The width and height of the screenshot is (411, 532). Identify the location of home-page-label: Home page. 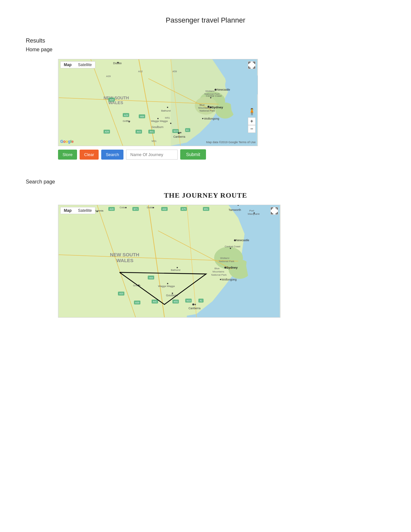
(206, 50).